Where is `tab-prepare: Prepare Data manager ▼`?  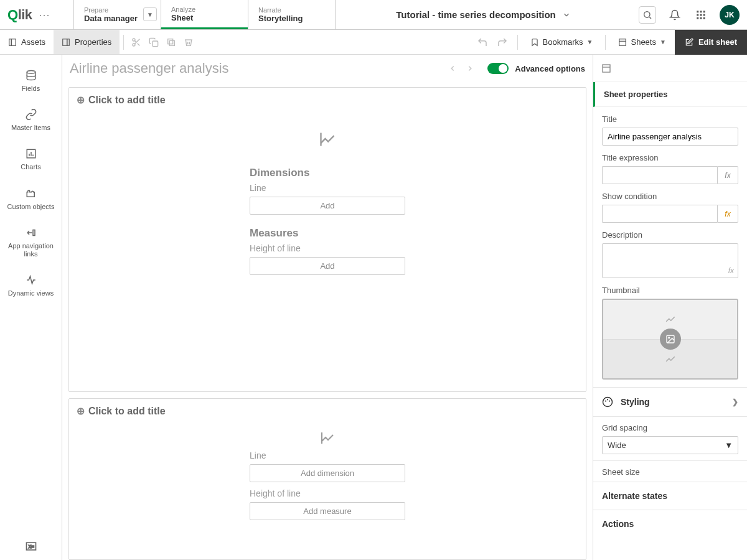 tab-prepare: Prepare Data manager ▼ is located at coordinates (117, 15).